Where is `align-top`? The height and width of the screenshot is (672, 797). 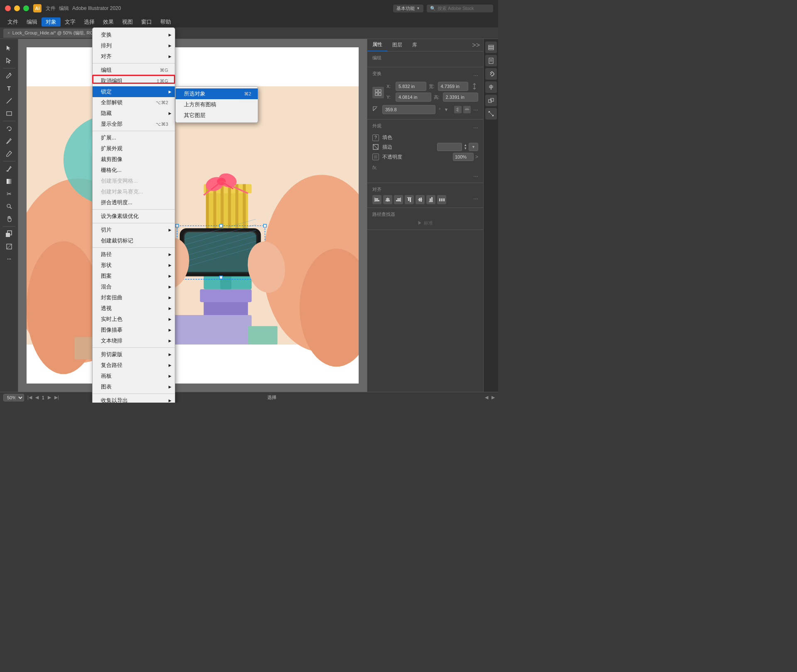
align-top is located at coordinates (409, 200).